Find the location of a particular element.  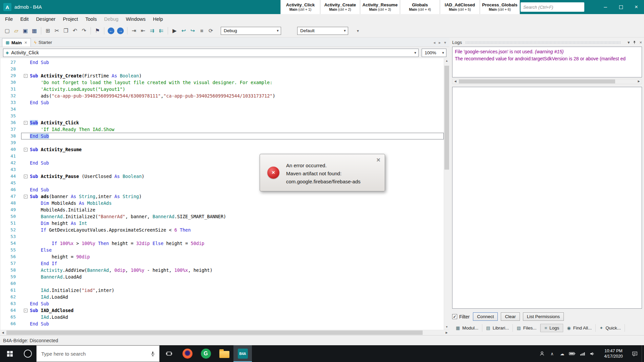

code-line-48: 48 Dim MobileAds As MobileAds is located at coordinates (222, 203).